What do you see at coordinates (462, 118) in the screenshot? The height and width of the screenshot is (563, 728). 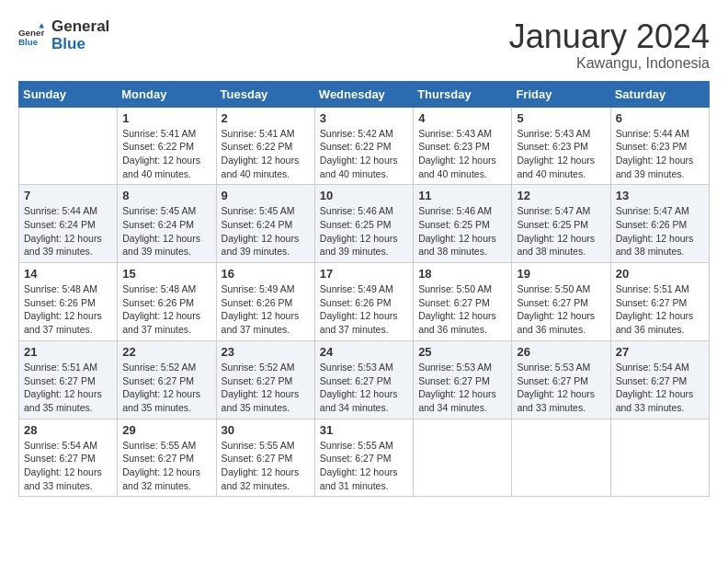 I see `day-number: 4` at bounding box center [462, 118].